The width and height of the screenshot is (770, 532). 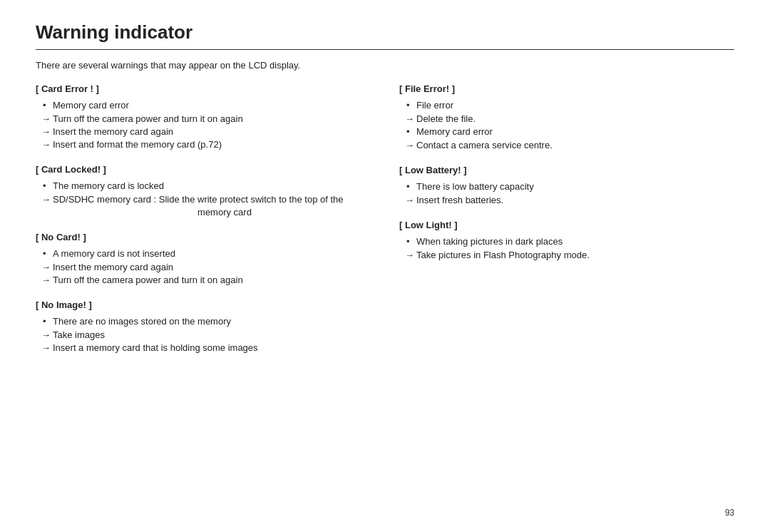 What do you see at coordinates (567, 170) in the screenshot?
I see `low-battery-header: [ Low Battery! ]` at bounding box center [567, 170].